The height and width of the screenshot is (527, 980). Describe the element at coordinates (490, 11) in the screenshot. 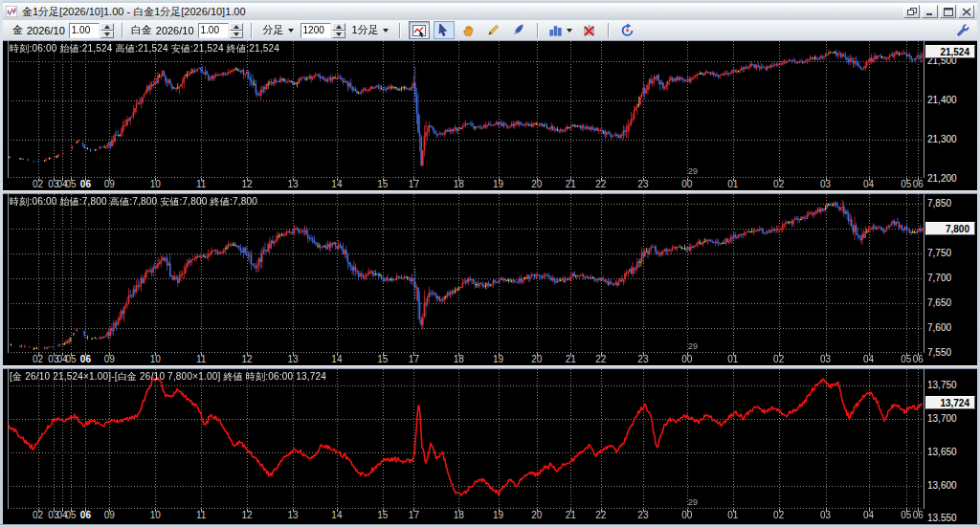

I see `title-bar: 金1分足[2026/10]1.00 - 白金1分足[2026/10]1.00` at that location.